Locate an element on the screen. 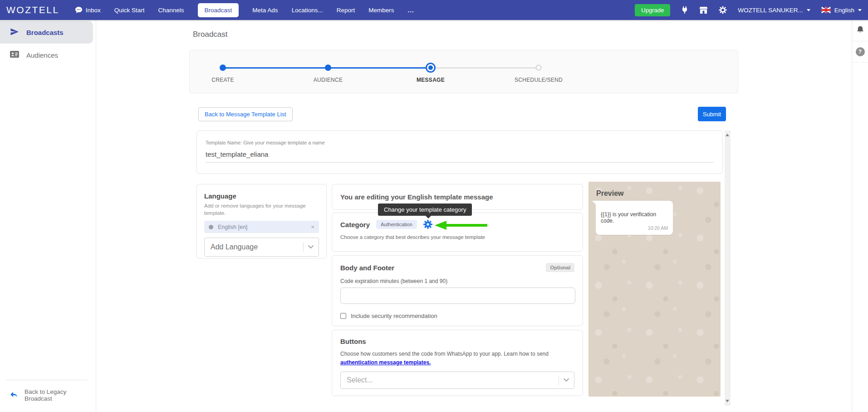  step-dot-audience is located at coordinates (328, 68).